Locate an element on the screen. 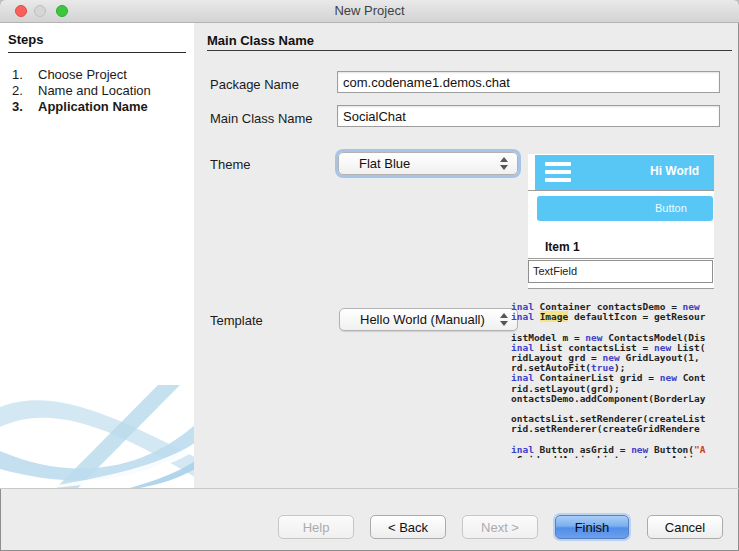 Image resolution: width=739 pixels, height=551 pixels. preview-button: Button is located at coordinates (625, 208).